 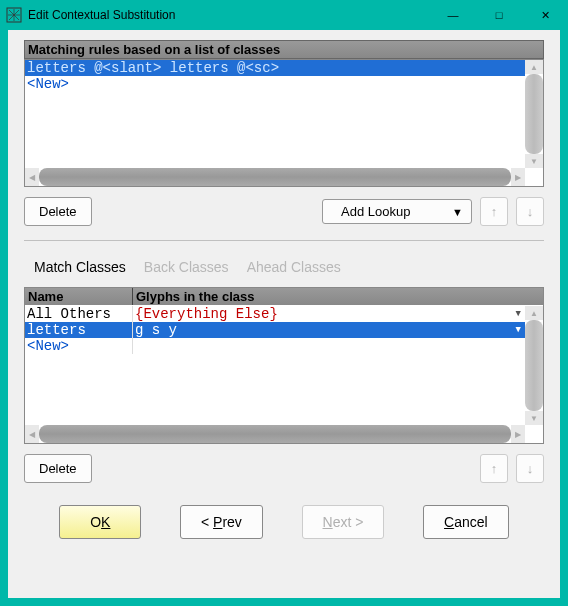 I want to click on rule-new: <New>, so click(x=275, y=84).